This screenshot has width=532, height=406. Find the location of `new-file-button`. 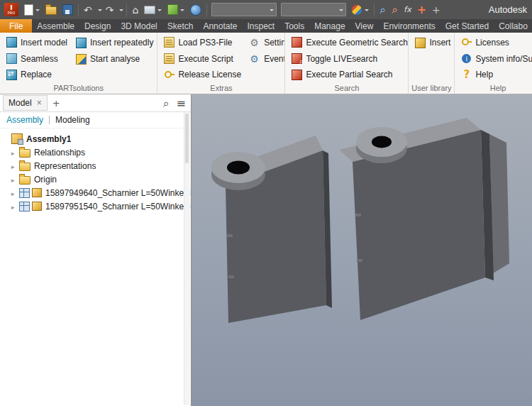

new-file-button is located at coordinates (32, 10).